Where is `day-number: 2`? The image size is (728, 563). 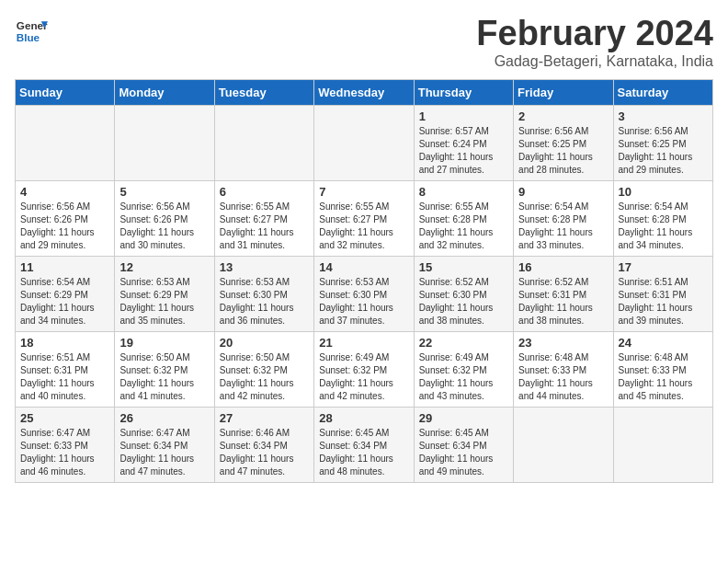
day-number: 2 is located at coordinates (563, 116).